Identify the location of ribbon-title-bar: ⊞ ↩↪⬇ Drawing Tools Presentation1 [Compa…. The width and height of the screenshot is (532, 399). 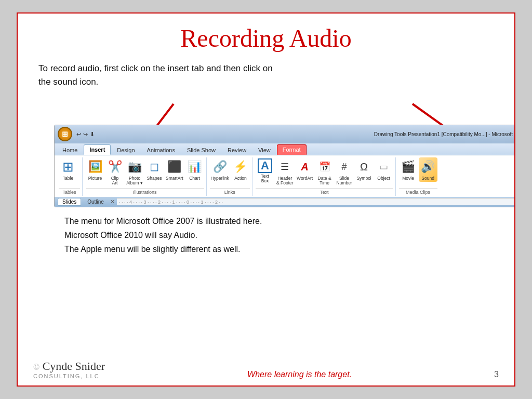
(285, 134).